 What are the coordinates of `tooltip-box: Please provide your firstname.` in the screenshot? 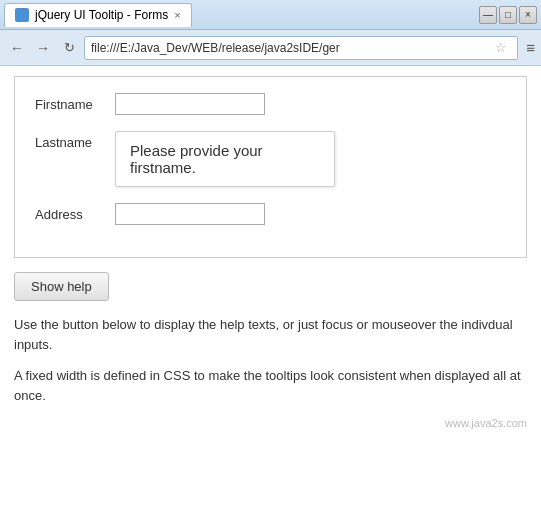 It's located at (225, 159).